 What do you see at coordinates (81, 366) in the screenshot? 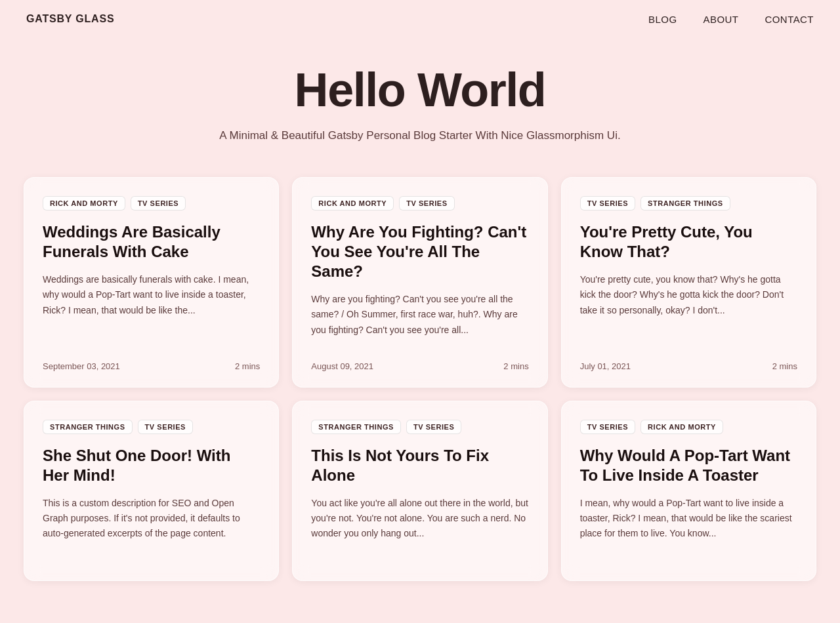
I see `card-1-date: September 03, 2021` at bounding box center [81, 366].